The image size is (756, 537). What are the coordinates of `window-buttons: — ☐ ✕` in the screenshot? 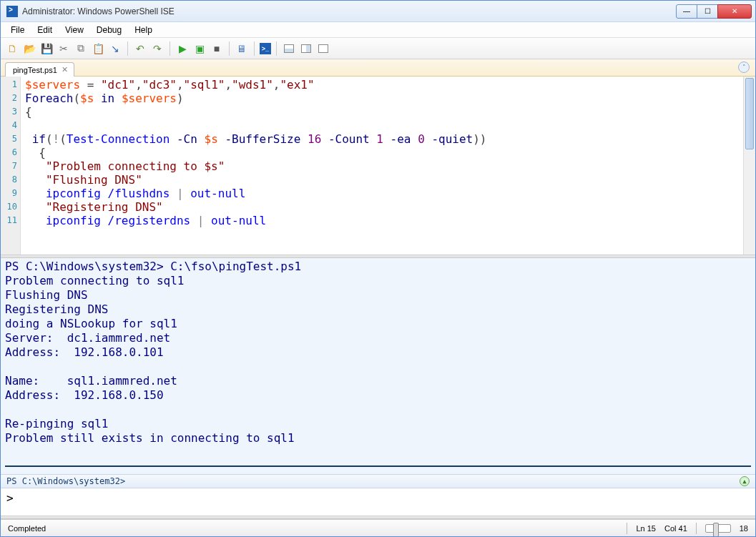 It's located at (714, 11).